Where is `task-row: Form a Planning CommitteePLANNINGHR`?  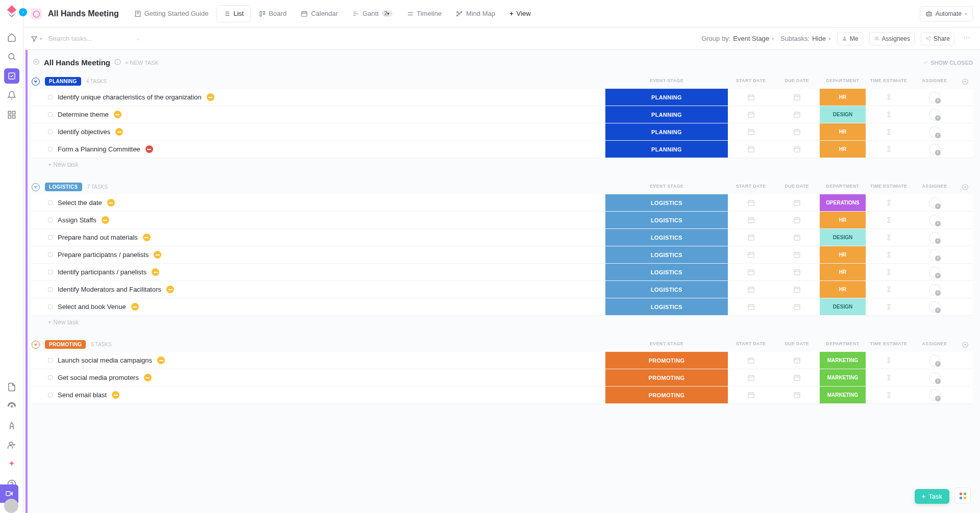 task-row: Form a Planning CommitteePLANNINGHR is located at coordinates (502, 149).